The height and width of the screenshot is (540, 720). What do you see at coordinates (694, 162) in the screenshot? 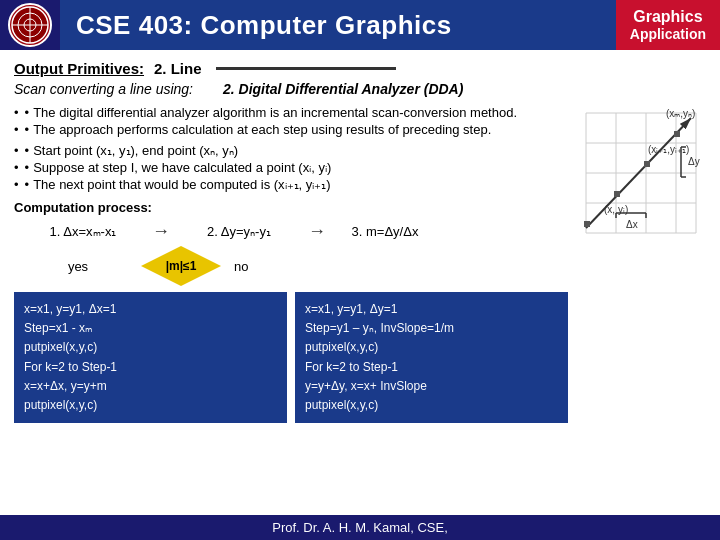
I see `svg-text: Δy` at bounding box center [694, 162].